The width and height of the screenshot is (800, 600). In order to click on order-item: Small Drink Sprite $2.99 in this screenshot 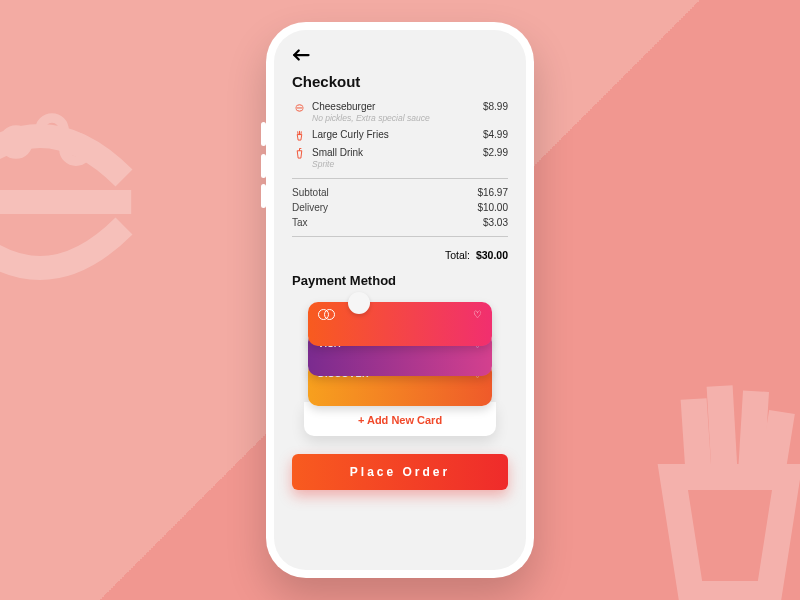, I will do `click(400, 158)`.